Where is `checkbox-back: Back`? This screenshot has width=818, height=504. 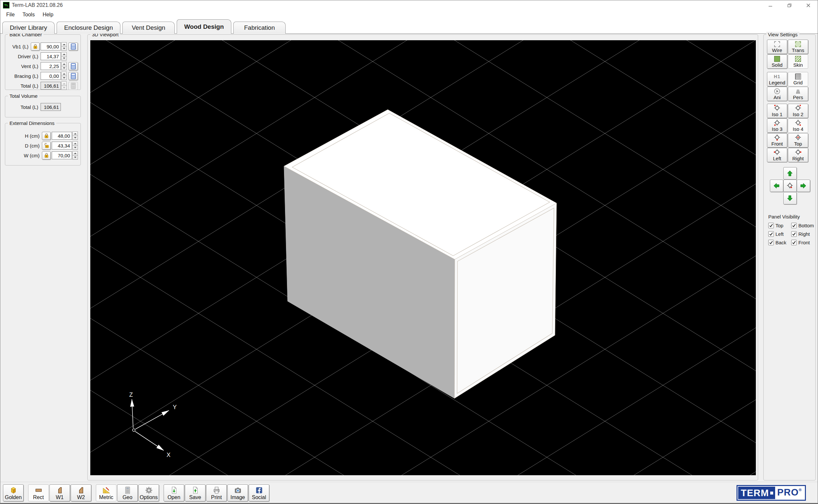 checkbox-back: Back is located at coordinates (780, 243).